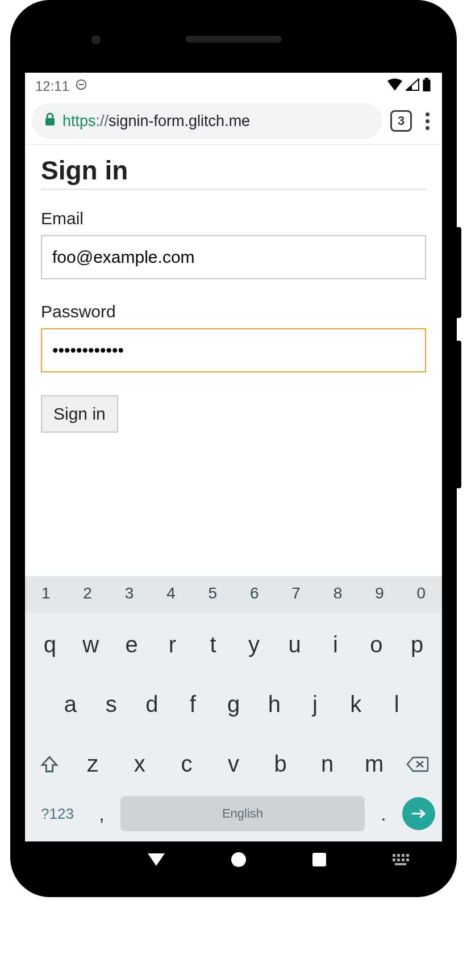 Image resolution: width=467 pixels, height=980 pixels. Describe the element at coordinates (170, 594) in the screenshot. I see `key-4: 4` at that location.